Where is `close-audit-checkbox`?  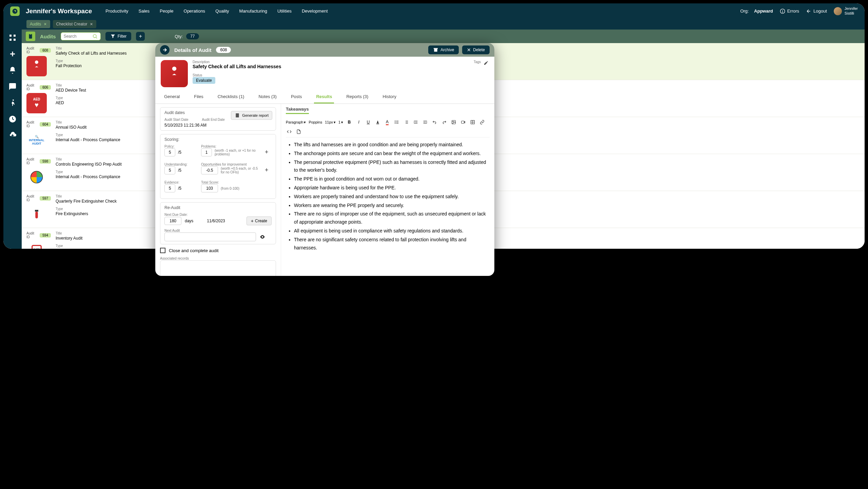
close-audit-checkbox is located at coordinates (163, 250).